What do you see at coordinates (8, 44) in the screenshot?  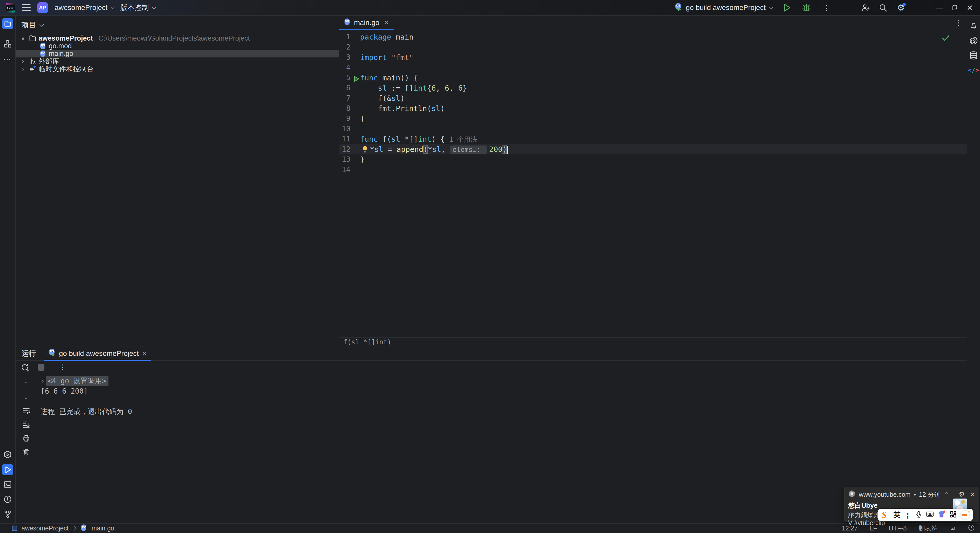 I see `tool-stripe-structure-icon` at bounding box center [8, 44].